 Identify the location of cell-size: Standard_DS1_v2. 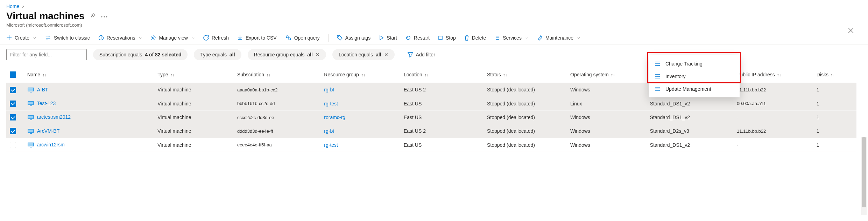
(690, 104).